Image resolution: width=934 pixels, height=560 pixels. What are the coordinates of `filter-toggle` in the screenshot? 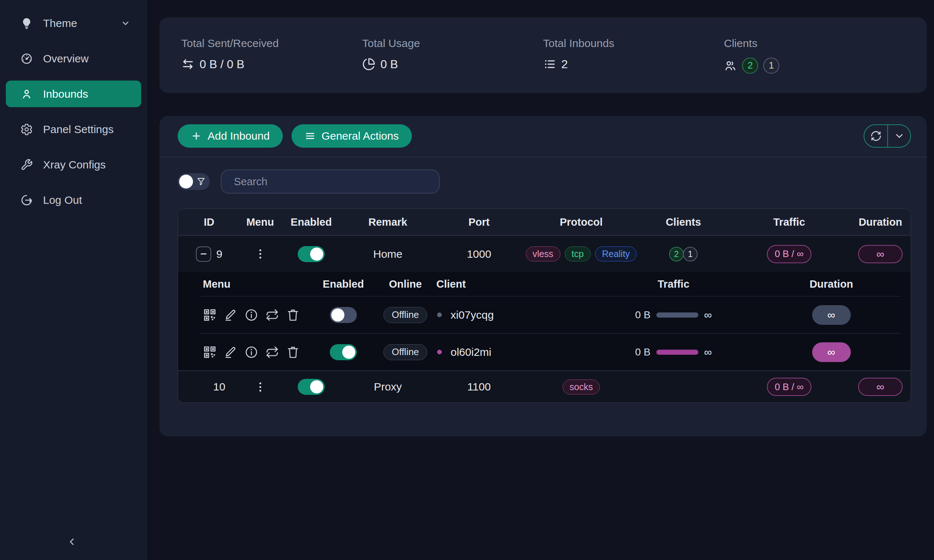 It's located at (194, 182).